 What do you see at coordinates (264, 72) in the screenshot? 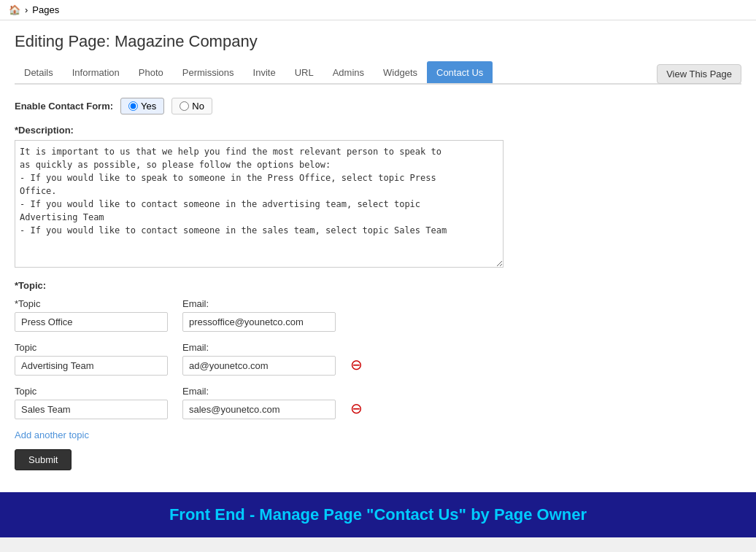
I see `tab-invite: Invite` at bounding box center [264, 72].